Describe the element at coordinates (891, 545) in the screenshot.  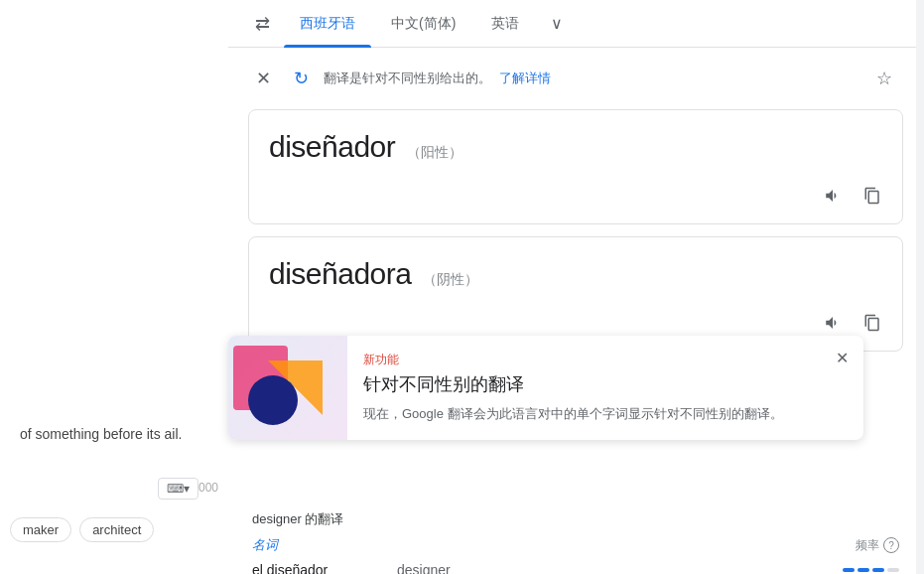
I see `help-icon: ?` at that location.